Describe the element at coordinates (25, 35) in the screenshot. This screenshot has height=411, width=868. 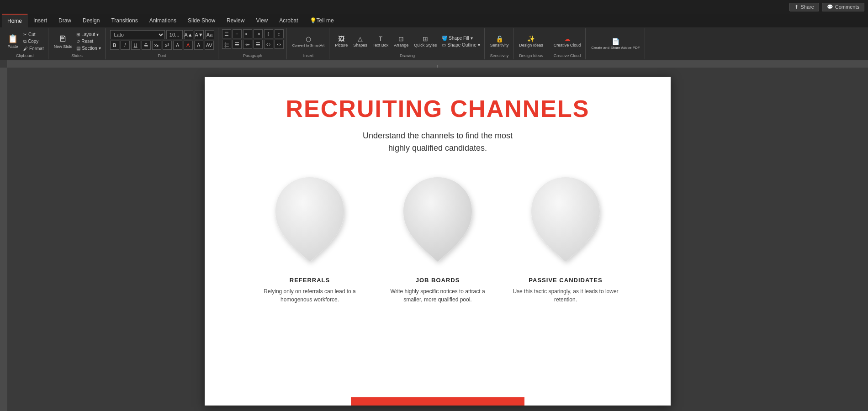
I see `cut-icon: ✂` at that location.